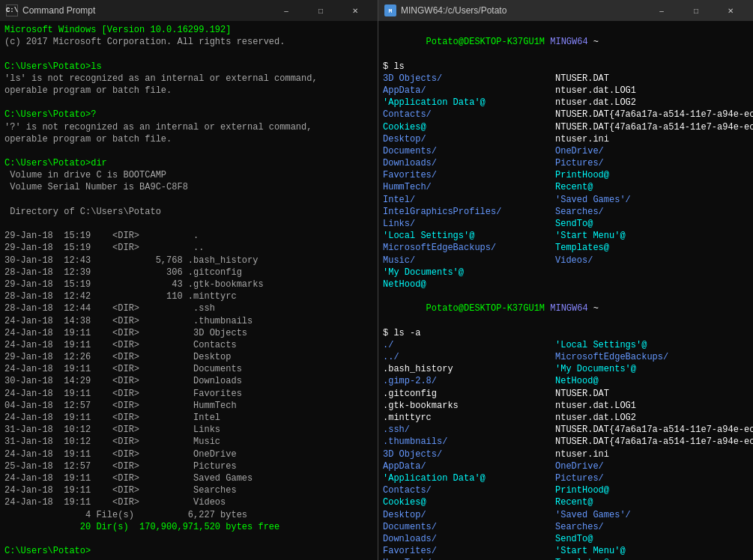 The height and width of the screenshot is (560, 753). I want to click on mingw-prompt-ls-a: Potato@DESKTOP-K37GU1M MINGW64 ~, so click(566, 308).